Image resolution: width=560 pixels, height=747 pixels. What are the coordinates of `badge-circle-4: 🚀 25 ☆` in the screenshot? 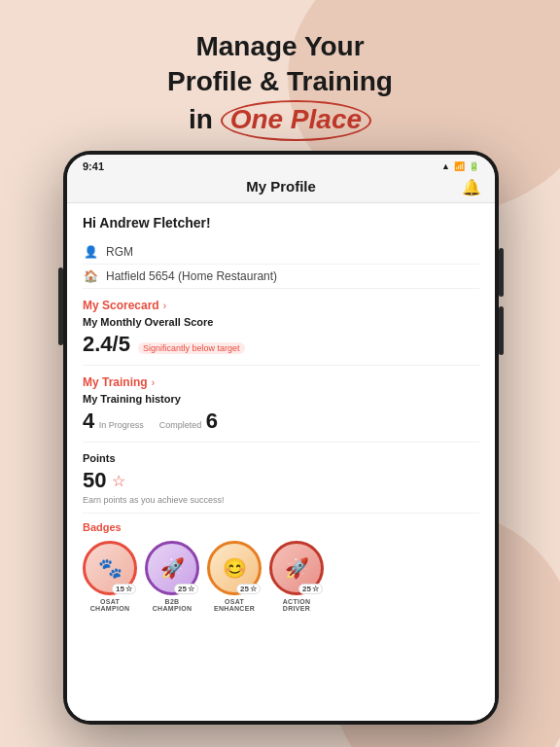 It's located at (297, 568).